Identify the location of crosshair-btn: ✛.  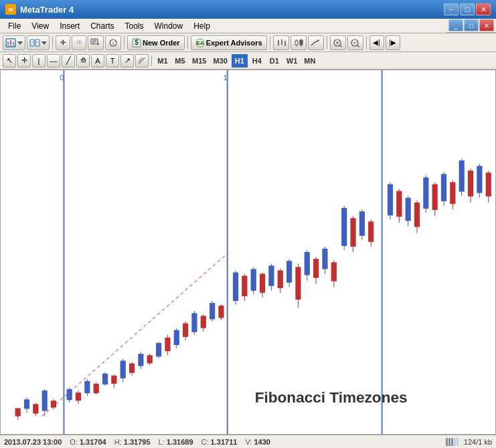
(63, 43).